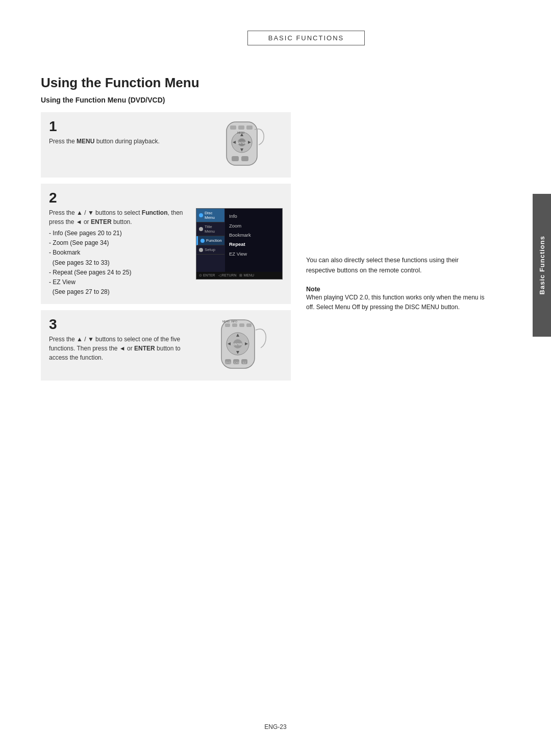 The height and width of the screenshot is (756, 551). What do you see at coordinates (306, 38) in the screenshot?
I see `header-title: Basic Functions` at bounding box center [306, 38].